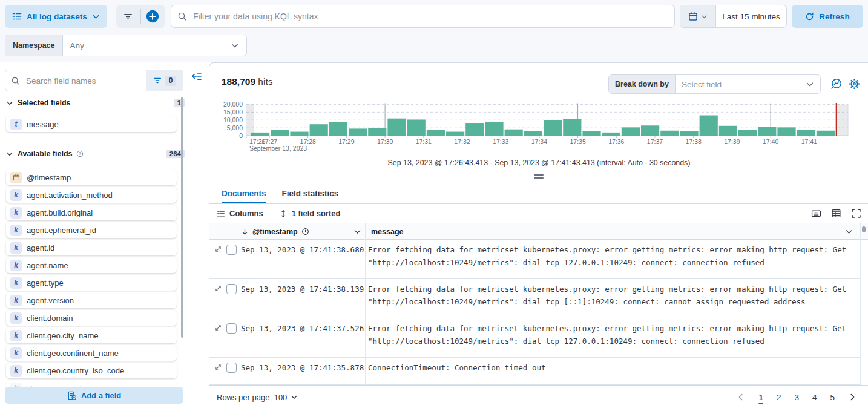 Image resolution: width=868 pixels, height=408 pixels. I want to click on chart-settings-button, so click(855, 84).